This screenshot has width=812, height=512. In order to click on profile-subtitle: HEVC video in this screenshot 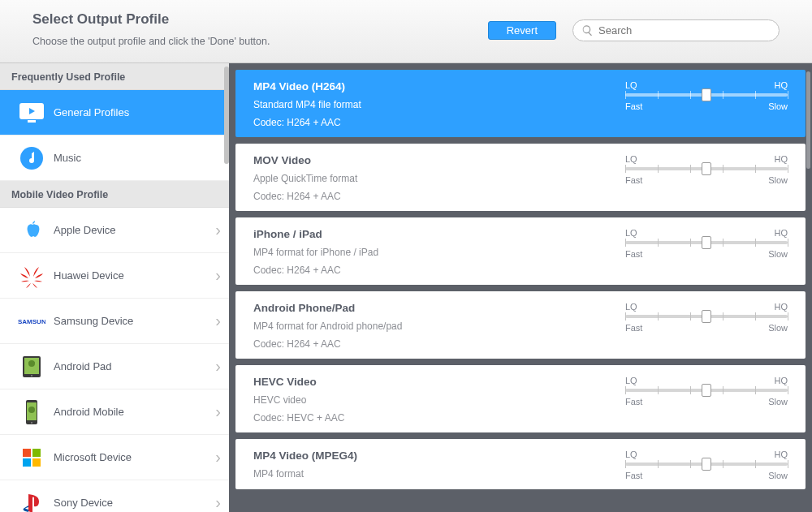, I will do `click(299, 400)`.